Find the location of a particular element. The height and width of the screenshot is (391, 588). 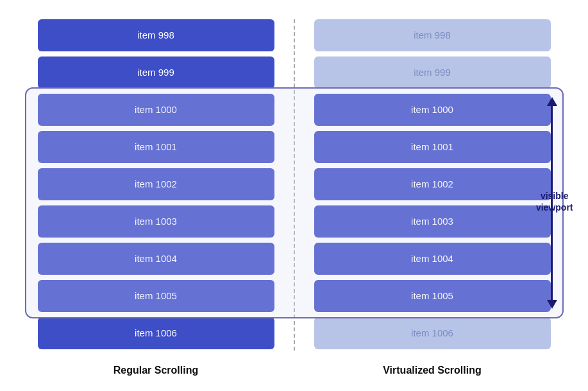

item-1004-left: item 1004 is located at coordinates (156, 259).